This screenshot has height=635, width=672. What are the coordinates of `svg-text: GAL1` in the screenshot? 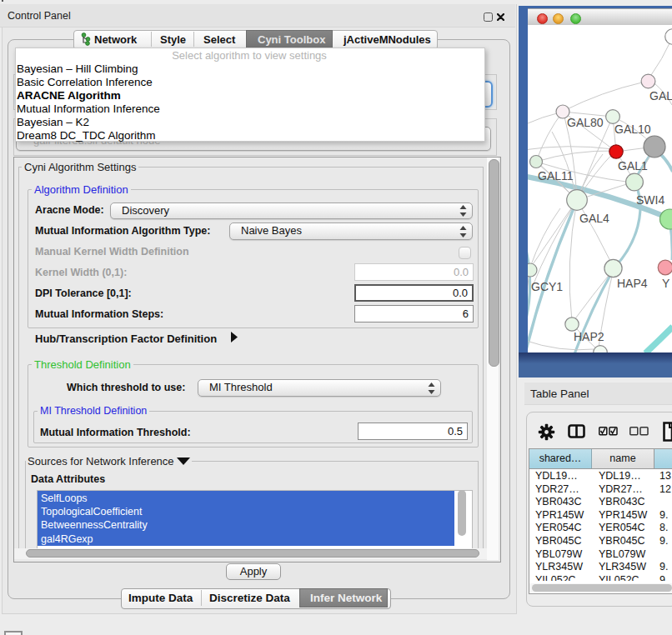 It's located at (633, 166).